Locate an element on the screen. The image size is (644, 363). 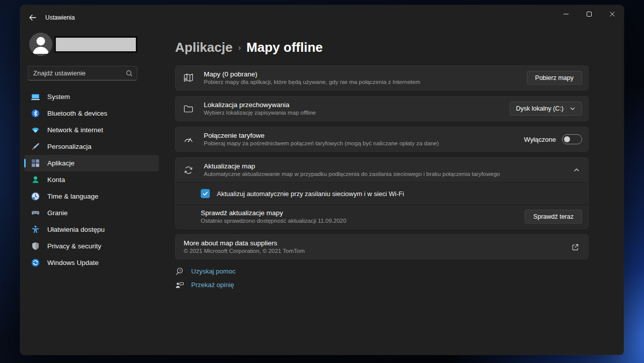
feedback-icon is located at coordinates (180, 285).